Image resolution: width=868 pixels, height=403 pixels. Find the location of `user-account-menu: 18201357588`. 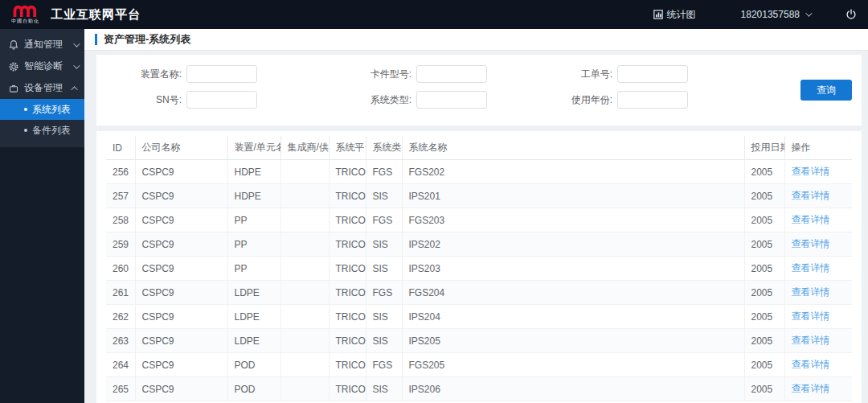

user-account-menu: 18201357588 is located at coordinates (776, 14).